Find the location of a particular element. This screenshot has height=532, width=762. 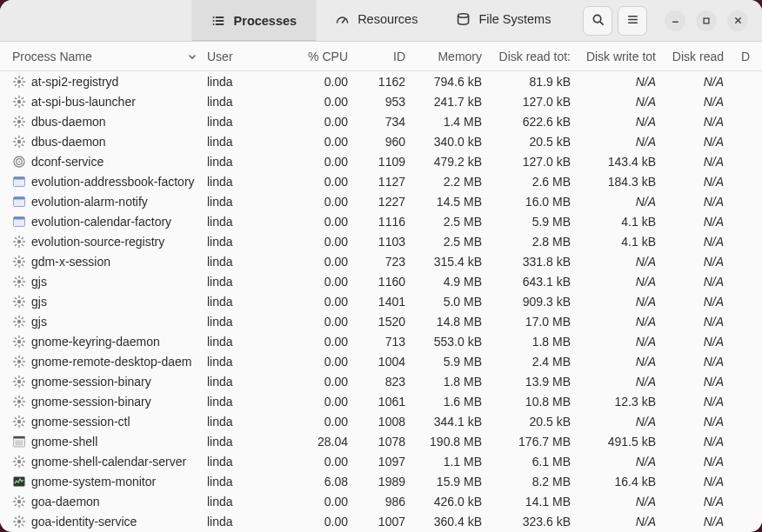

table-row: gjslinda0.0014015.0 MB909.3 kBN/AN/A is located at coordinates (381, 301).